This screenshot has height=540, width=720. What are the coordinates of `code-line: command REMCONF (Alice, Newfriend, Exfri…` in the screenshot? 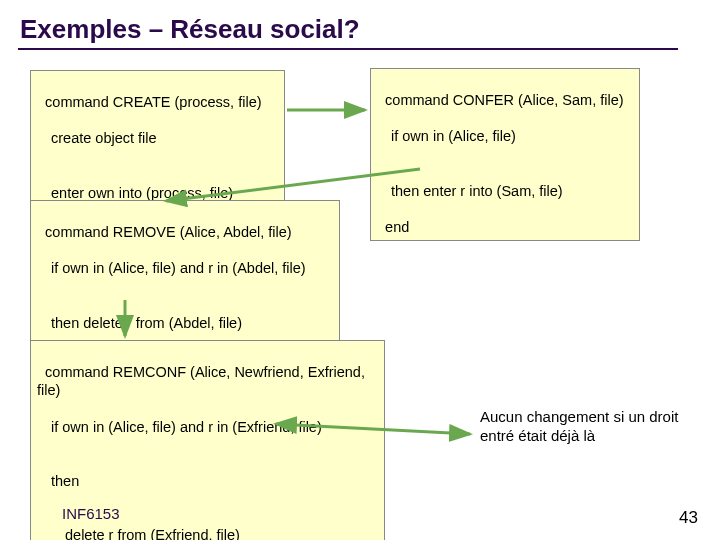 It's located at (203, 381).